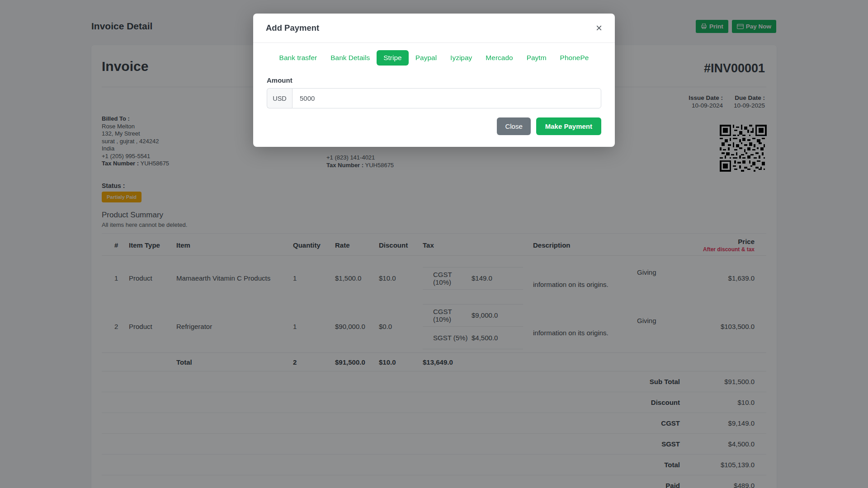 This screenshot has height=488, width=868. Describe the element at coordinates (434, 95) in the screenshot. I see `modal-body: Bank trasfer Bank Details Stripe Paypal …` at that location.